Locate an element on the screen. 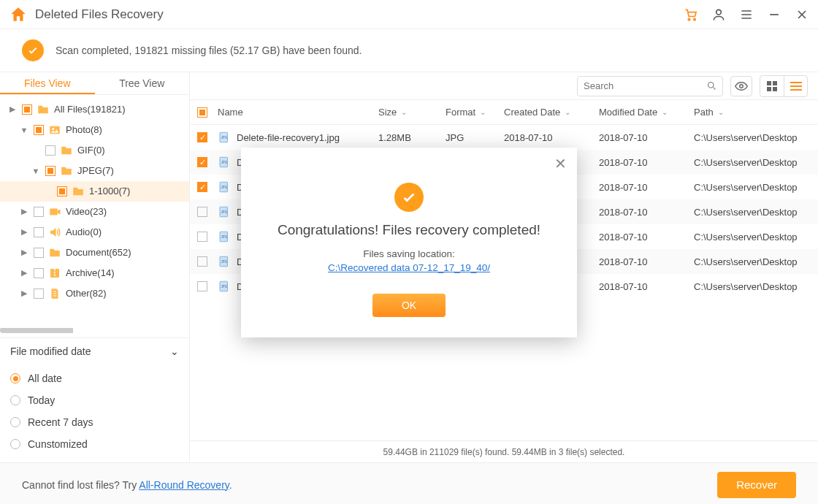 This screenshot has width=818, height=504. tree-row: ▼JPEG(7) is located at coordinates (95, 171).